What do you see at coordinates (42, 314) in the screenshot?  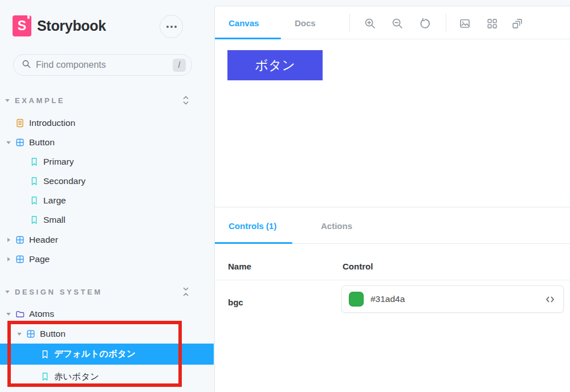 I see `sidebar-item-label: Atoms` at bounding box center [42, 314].